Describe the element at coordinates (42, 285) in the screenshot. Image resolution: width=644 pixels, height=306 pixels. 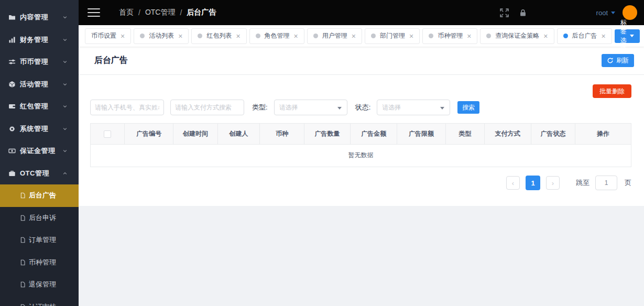
I see `submenu-item-label: 退保管理` at that location.